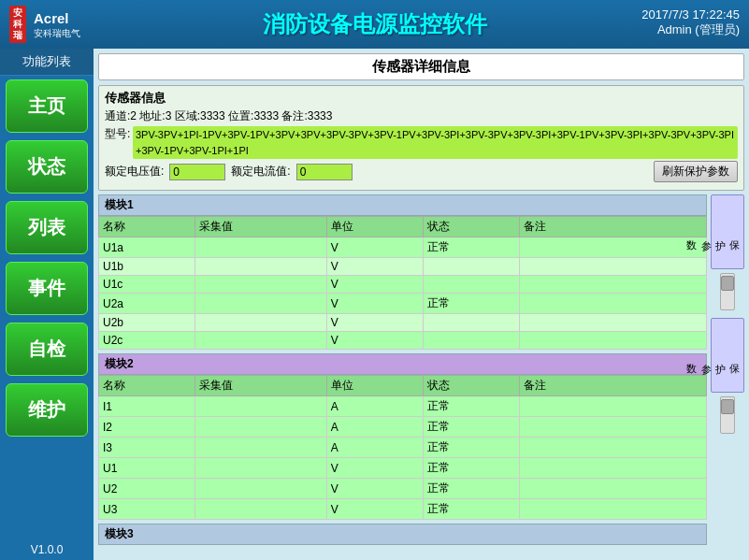 The width and height of the screenshot is (749, 560). I want to click on m2-col-value: 采集值, so click(262, 386).